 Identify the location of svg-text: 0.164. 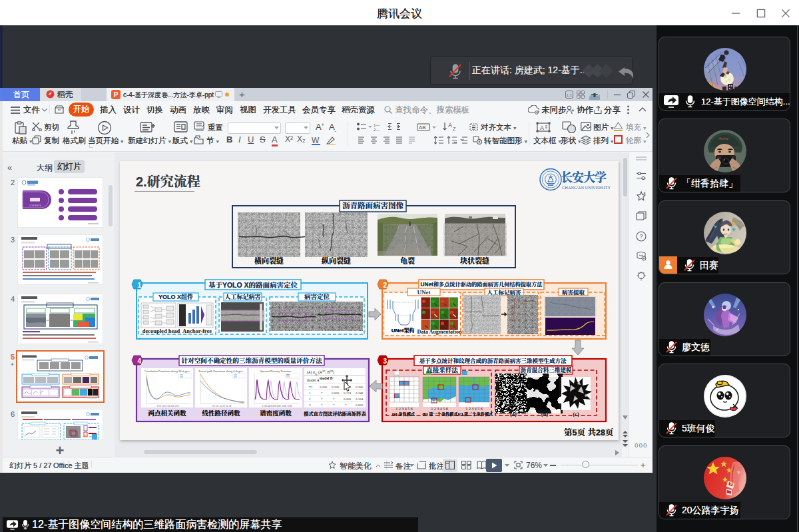
(360, 399).